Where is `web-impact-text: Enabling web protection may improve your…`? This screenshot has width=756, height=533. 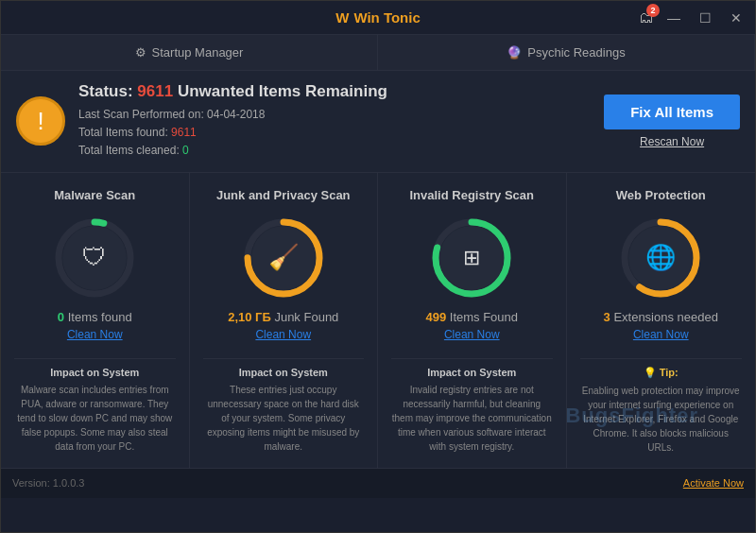 web-impact-text: Enabling web protection may improve your… is located at coordinates (662, 420).